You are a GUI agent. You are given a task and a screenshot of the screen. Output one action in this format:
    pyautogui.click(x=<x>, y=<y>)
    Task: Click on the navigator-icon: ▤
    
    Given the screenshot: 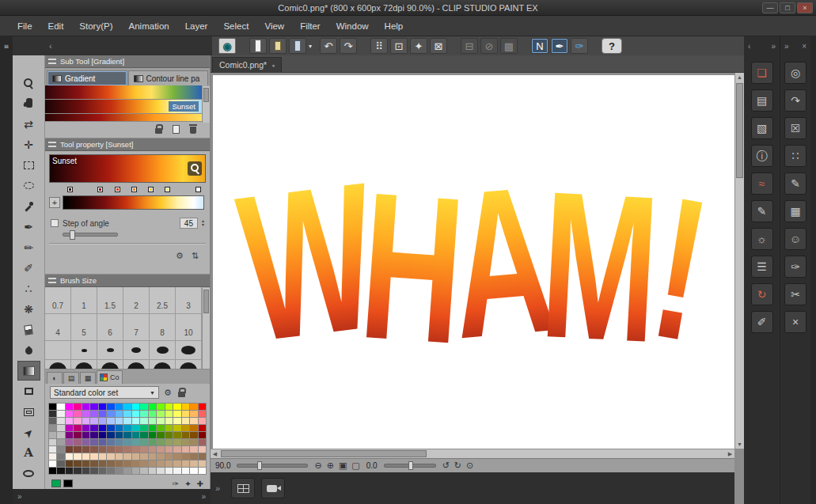 What is the action you would take?
    pyautogui.click(x=762, y=100)
    